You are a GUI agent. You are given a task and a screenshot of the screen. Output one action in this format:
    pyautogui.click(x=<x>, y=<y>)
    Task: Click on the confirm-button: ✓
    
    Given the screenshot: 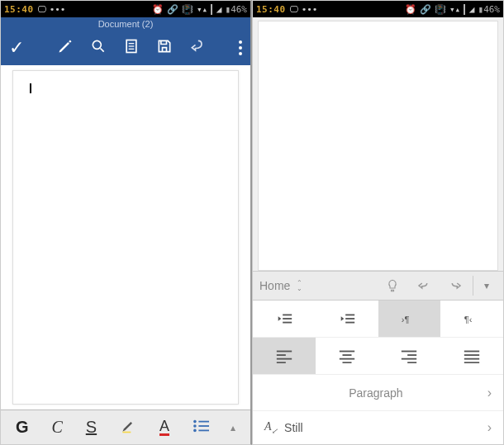 What is the action you would take?
    pyautogui.click(x=17, y=48)
    